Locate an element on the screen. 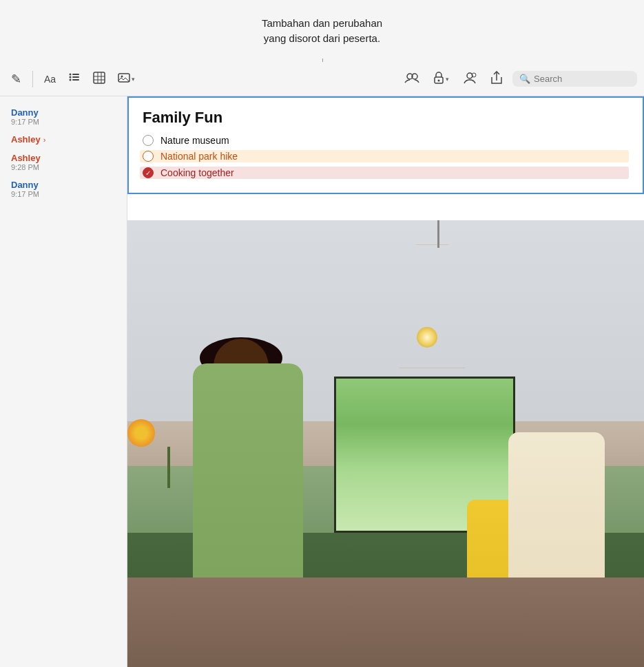 This screenshot has height=667, width=644. checklist-label-1: National park hike is located at coordinates (199, 156).